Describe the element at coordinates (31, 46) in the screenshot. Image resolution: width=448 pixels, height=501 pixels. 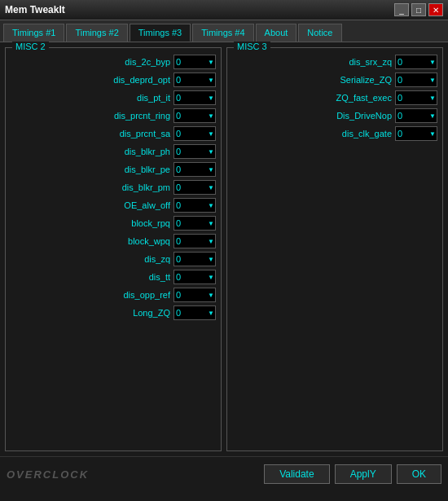
I see `misc2-title: MISC 2` at that location.